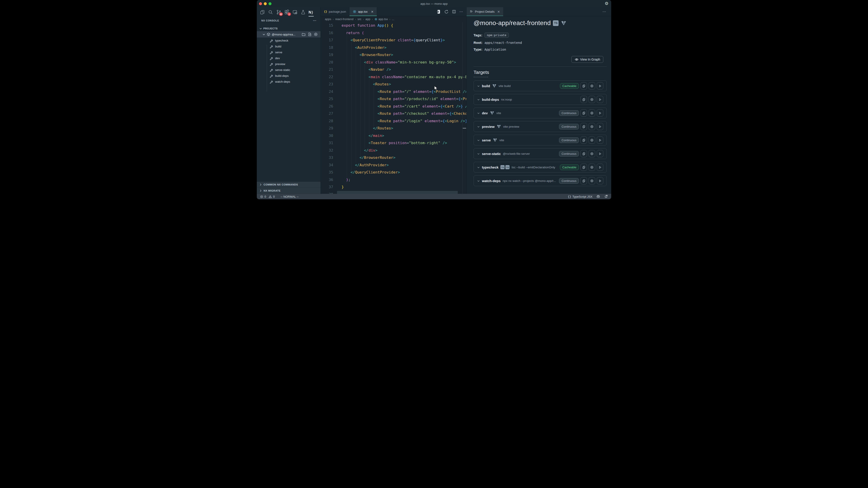 Image resolution: width=868 pixels, height=488 pixels. I want to click on more-actions-icon: ⋯, so click(461, 11).